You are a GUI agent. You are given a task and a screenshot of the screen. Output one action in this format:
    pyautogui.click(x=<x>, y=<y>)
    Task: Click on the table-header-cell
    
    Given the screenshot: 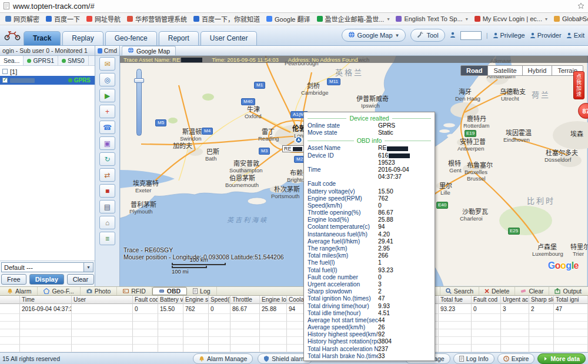 What is the action you would take?
    pyautogui.click(x=10, y=300)
    